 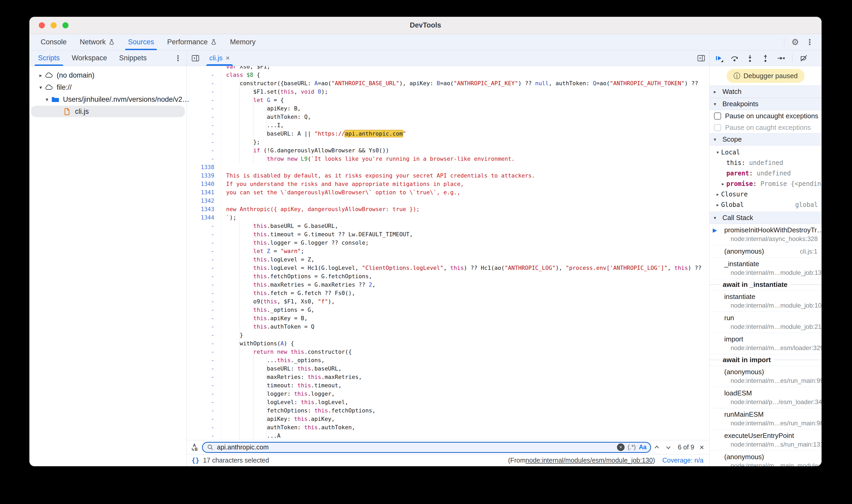 What do you see at coordinates (448, 251) in the screenshot?
I see `code-line: -let Z = "warn";` at bounding box center [448, 251].